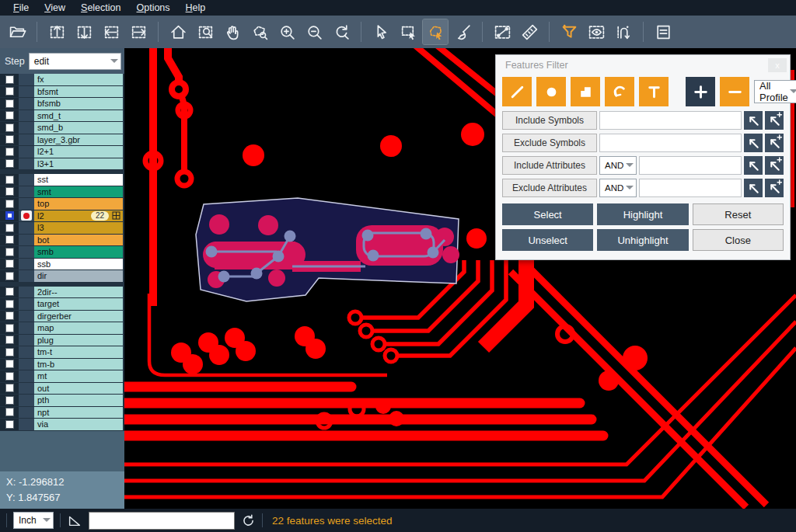  What do you see at coordinates (738, 240) in the screenshot?
I see `close-button: Close` at bounding box center [738, 240].